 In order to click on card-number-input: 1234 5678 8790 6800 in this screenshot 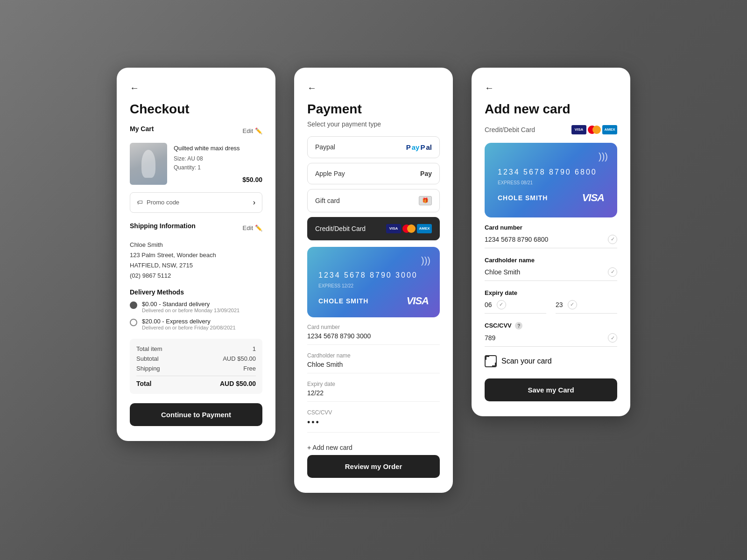, I will do `click(516, 239)`.